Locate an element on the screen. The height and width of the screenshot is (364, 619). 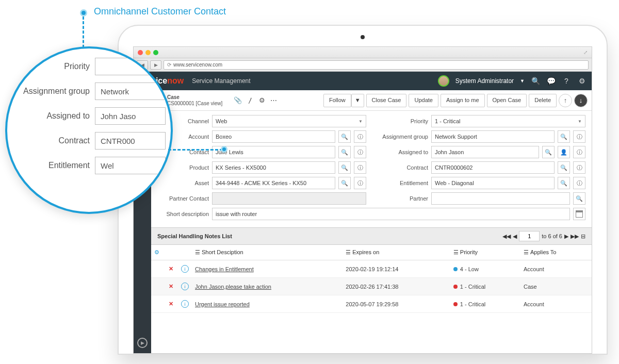
row-expires: 2020-05-07 19:29:58 is located at coordinates (396, 304).